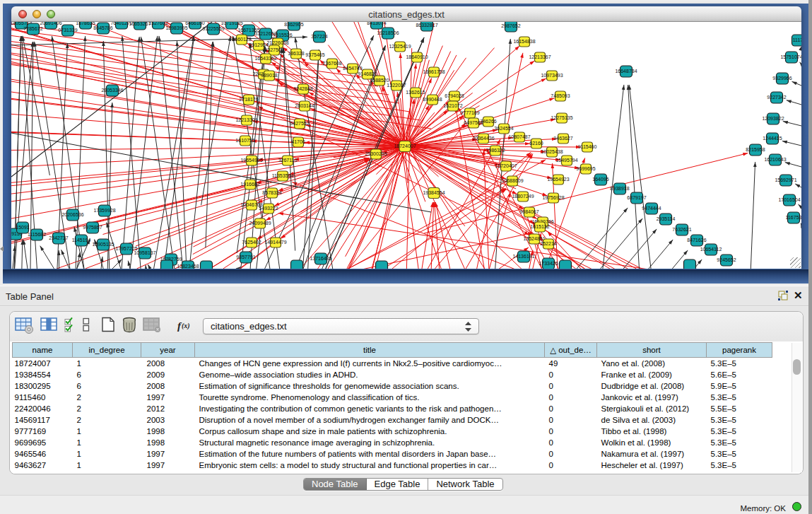 Image resolution: width=812 pixels, height=514 pixels. Describe the element at coordinates (103, 28) in the screenshot. I see `svg-text: 8645786` at that location.